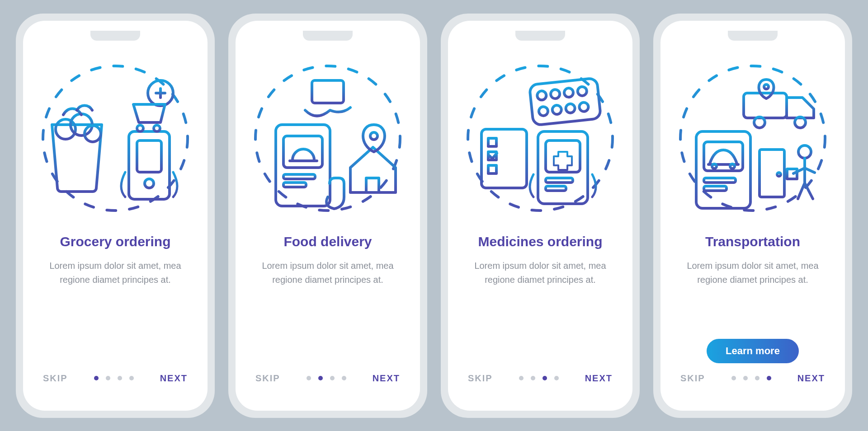 The width and height of the screenshot is (868, 431). What do you see at coordinates (540, 242) in the screenshot?
I see `screen-title: Medicines ordering` at bounding box center [540, 242].